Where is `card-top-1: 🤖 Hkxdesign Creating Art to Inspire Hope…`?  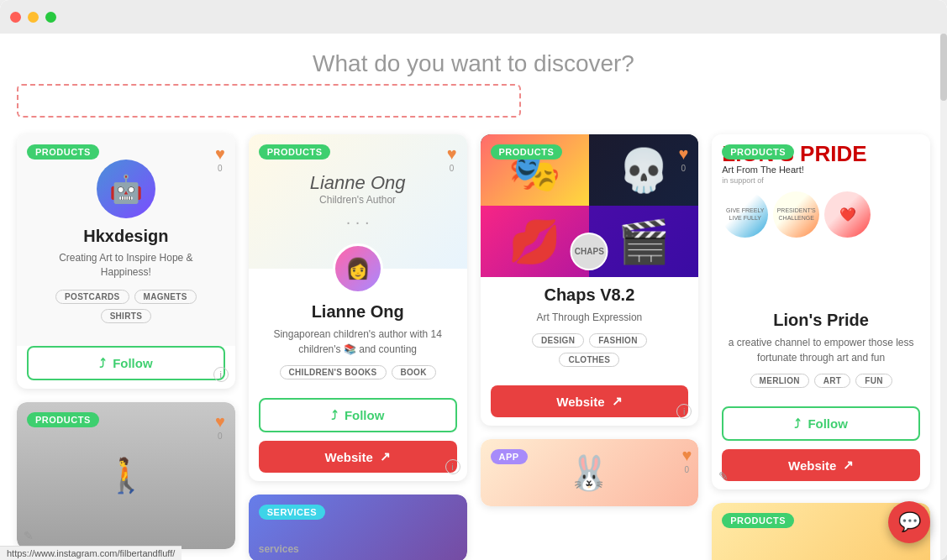
card-top-1: 🤖 Hkxdesign Creating Art to Inspire Hope… is located at coordinates (126, 240).